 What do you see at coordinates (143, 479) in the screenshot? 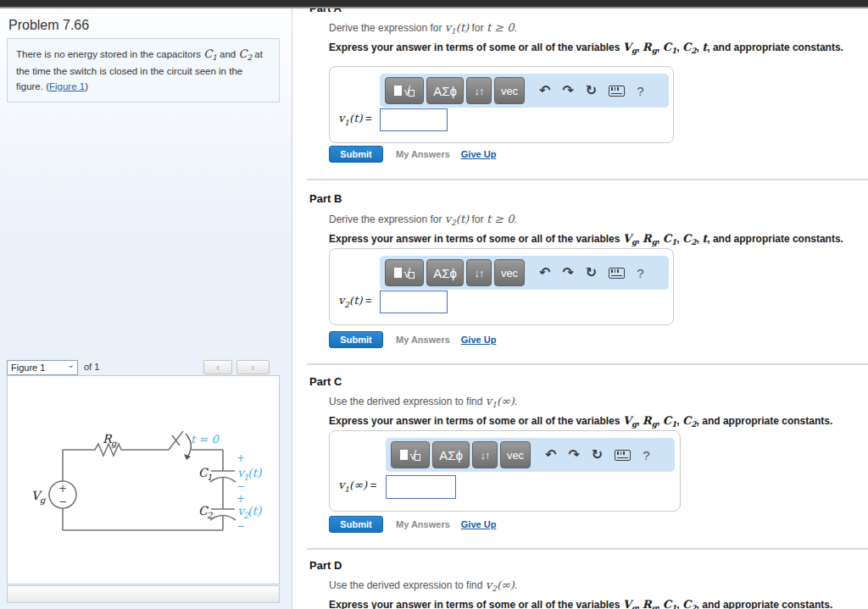
I see `circuit-figure: + − R g t = 0 V g C 1 v 1 (t) + −` at bounding box center [143, 479].